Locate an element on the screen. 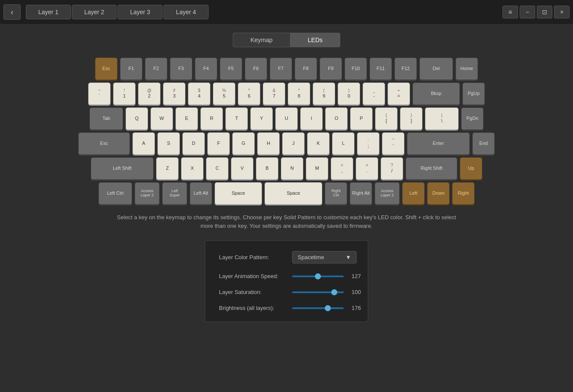  menu-button: ≡ is located at coordinates (510, 12).